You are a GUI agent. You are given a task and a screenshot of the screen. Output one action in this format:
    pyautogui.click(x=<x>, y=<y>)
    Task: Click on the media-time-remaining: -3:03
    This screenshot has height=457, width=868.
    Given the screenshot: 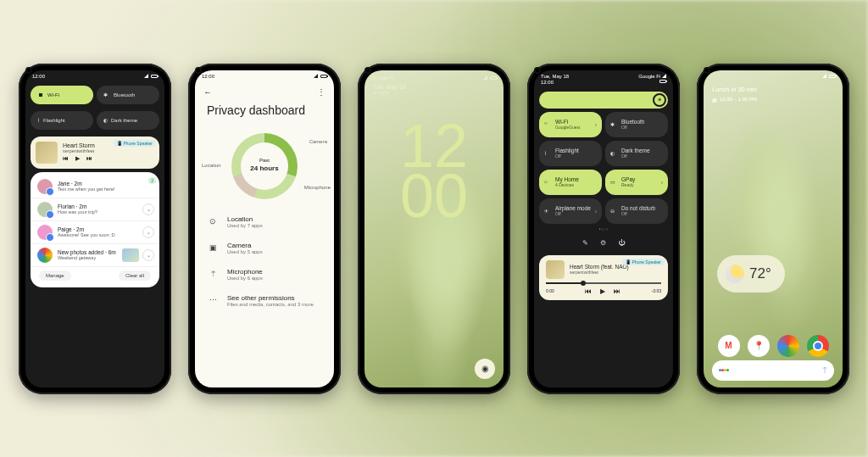 What is the action you would take?
    pyautogui.click(x=656, y=291)
    